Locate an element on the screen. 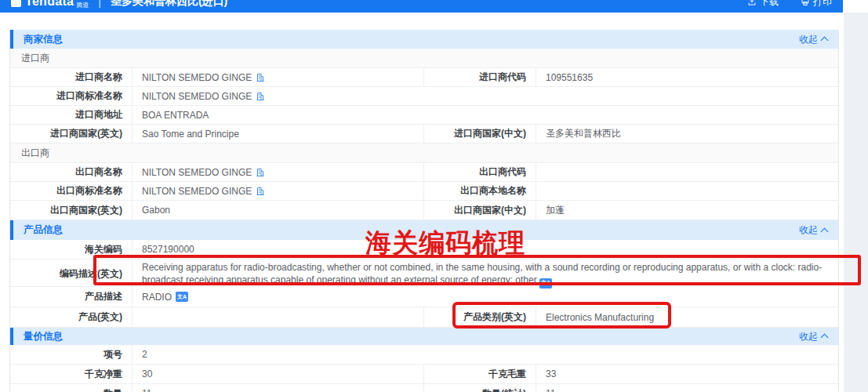 The width and height of the screenshot is (868, 392). collapse-button-qty-price: 收起 is located at coordinates (819, 337).